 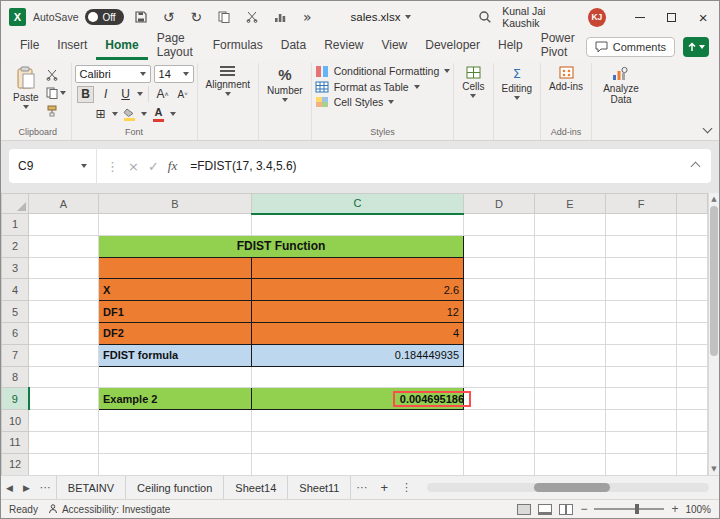 What do you see at coordinates (320, 488) in the screenshot?
I see `sheet-tab-sheet11: Sheet11` at bounding box center [320, 488].